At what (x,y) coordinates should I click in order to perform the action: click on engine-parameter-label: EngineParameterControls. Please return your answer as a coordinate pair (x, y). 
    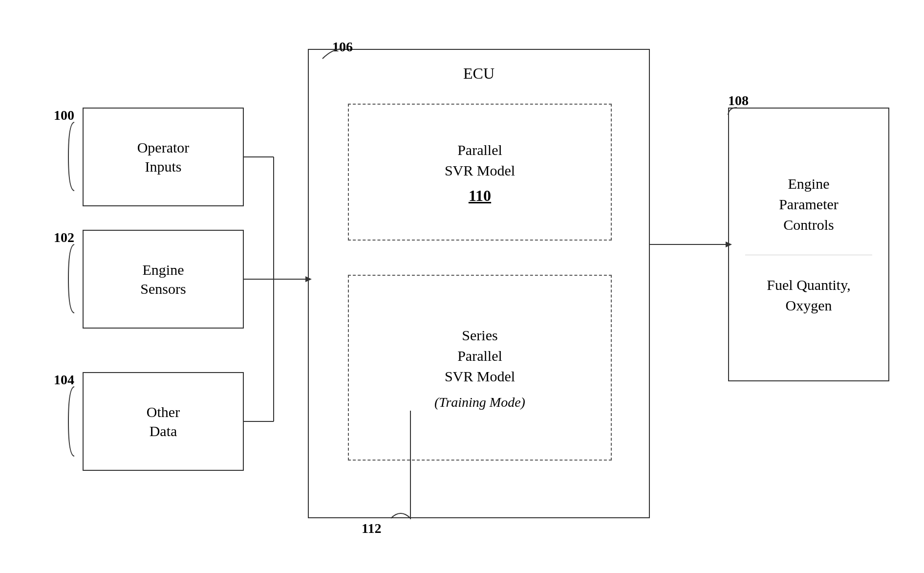
    Looking at the image, I should click on (809, 204).